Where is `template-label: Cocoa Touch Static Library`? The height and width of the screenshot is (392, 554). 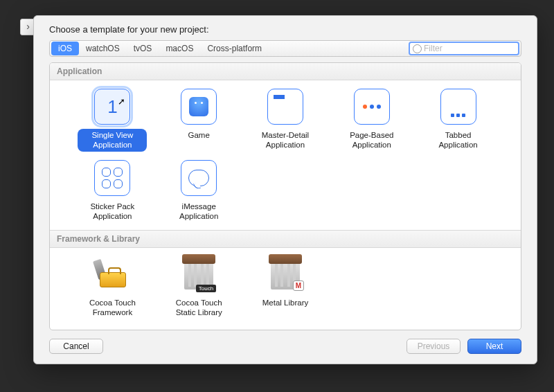 template-label: Cocoa Touch Static Library is located at coordinates (199, 308).